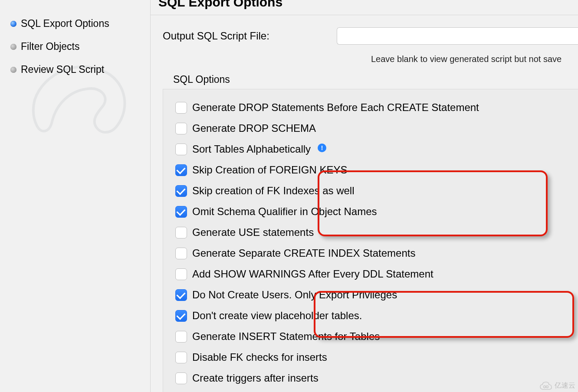 The width and height of the screenshot is (578, 392). What do you see at coordinates (546, 386) in the screenshot?
I see `cloud-icon` at bounding box center [546, 386].